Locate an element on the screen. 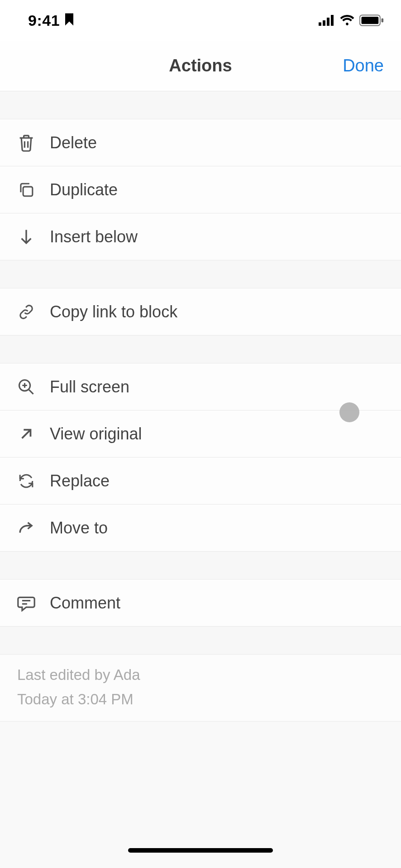 This screenshot has height=868, width=401. arrow-out-icon is located at coordinates (26, 434).